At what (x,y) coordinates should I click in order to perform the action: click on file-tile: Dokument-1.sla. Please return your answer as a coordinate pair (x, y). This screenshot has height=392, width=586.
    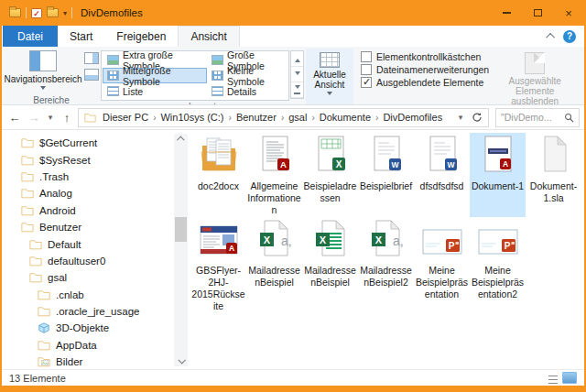
    Looking at the image, I should click on (553, 175).